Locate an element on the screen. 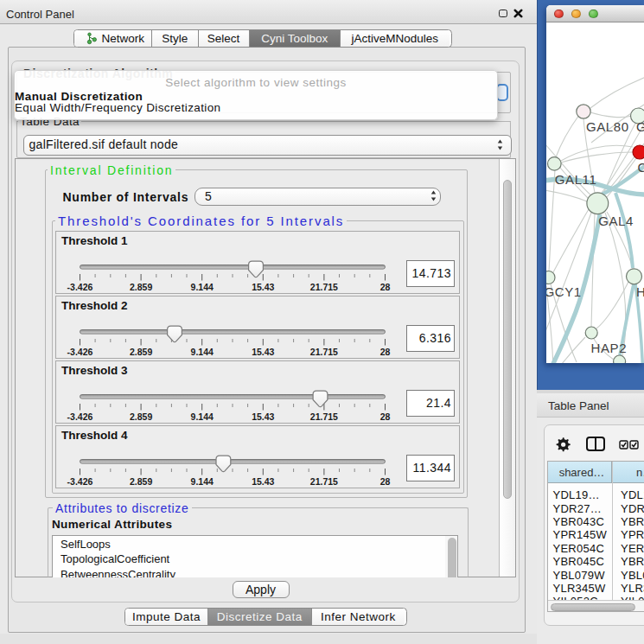 The image size is (644, 644). svg-text: GCY1 is located at coordinates (564, 292).